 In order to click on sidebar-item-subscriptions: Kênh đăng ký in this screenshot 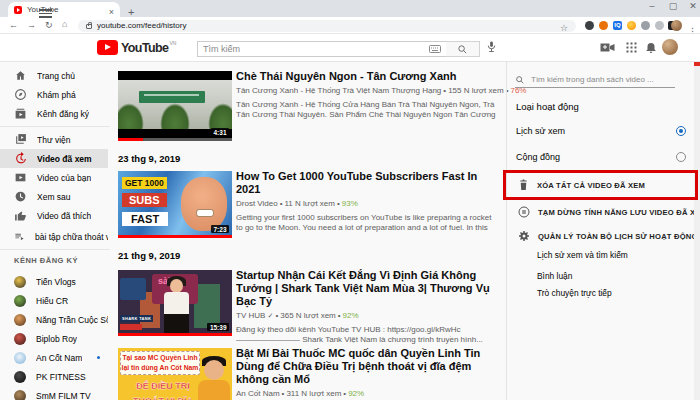, I will do `click(54, 114)`.